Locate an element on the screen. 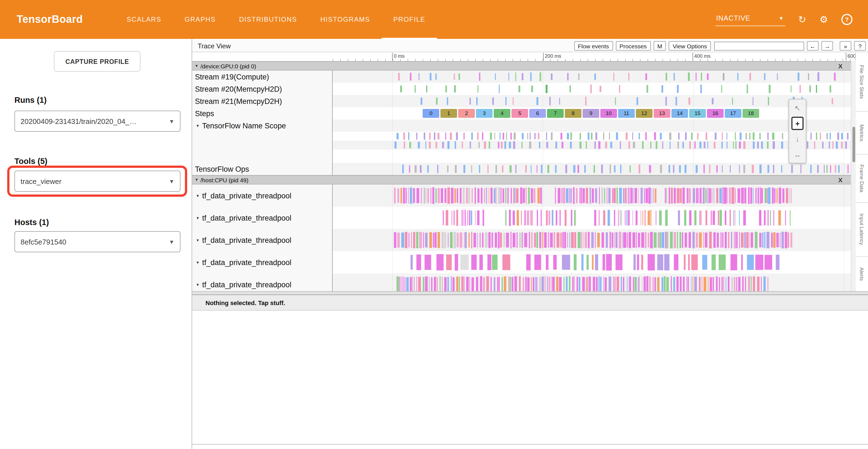  selection-tool-icon: ↖ is located at coordinates (798, 108).